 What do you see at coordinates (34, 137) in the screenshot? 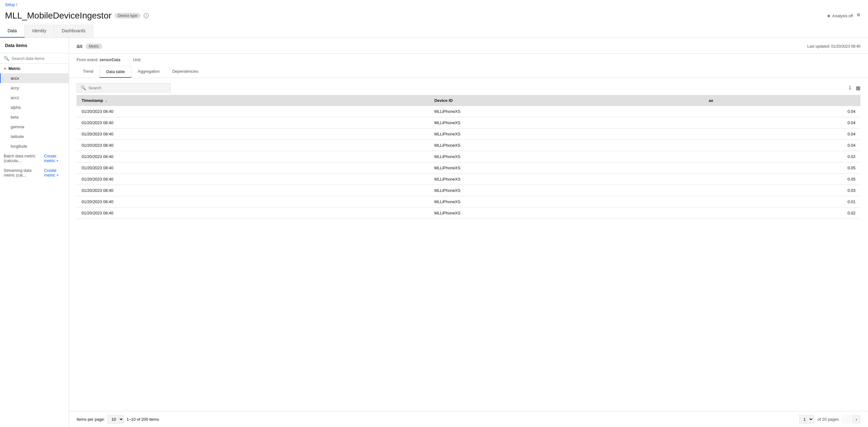
I see `sidebar-item-latitude: latitude` at bounding box center [34, 137].